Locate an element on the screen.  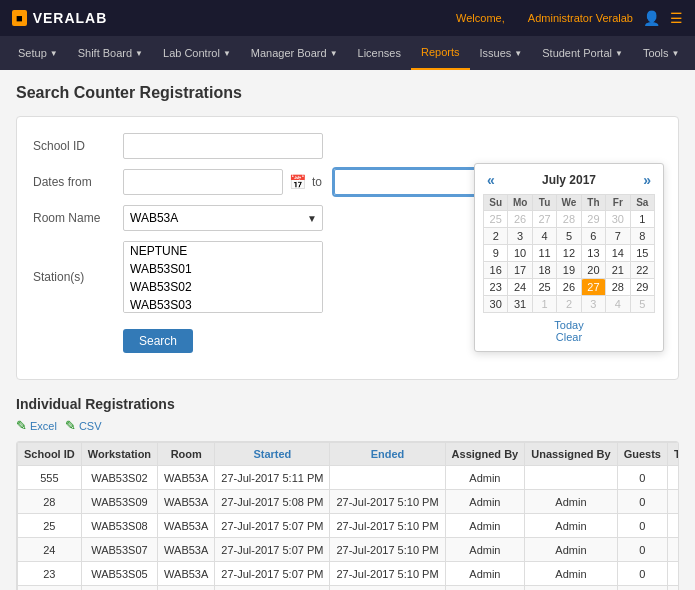
nav-shift-board: Shift Board ▼ is located at coordinates (110, 53).